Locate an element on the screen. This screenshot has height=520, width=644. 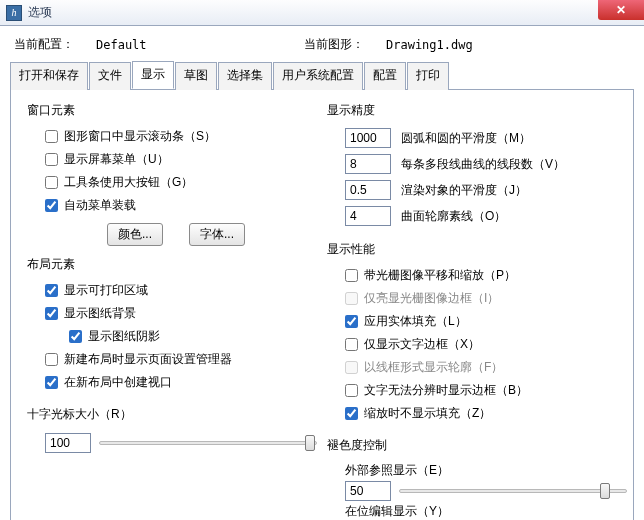
polyline-segs-input is located at coordinates (368, 164).